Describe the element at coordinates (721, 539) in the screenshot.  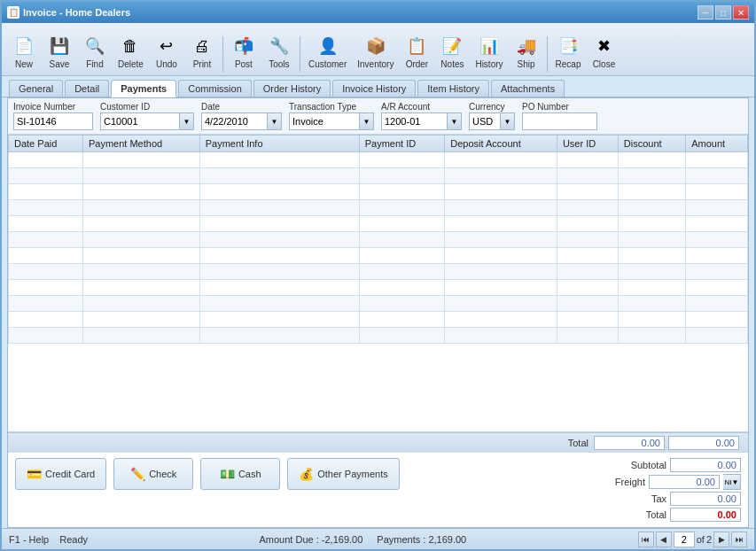
I see `nav-next-button: ▶` at that location.